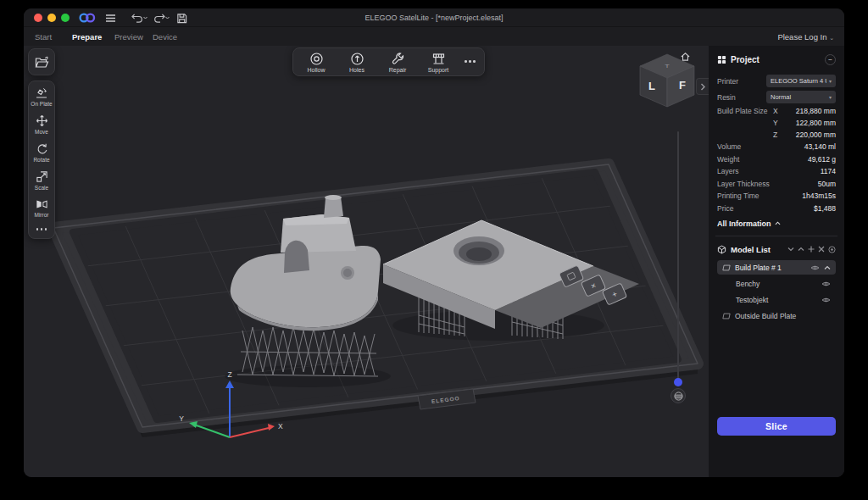 The image size is (868, 500). I want to click on cube-face-top-label: T, so click(667, 66).